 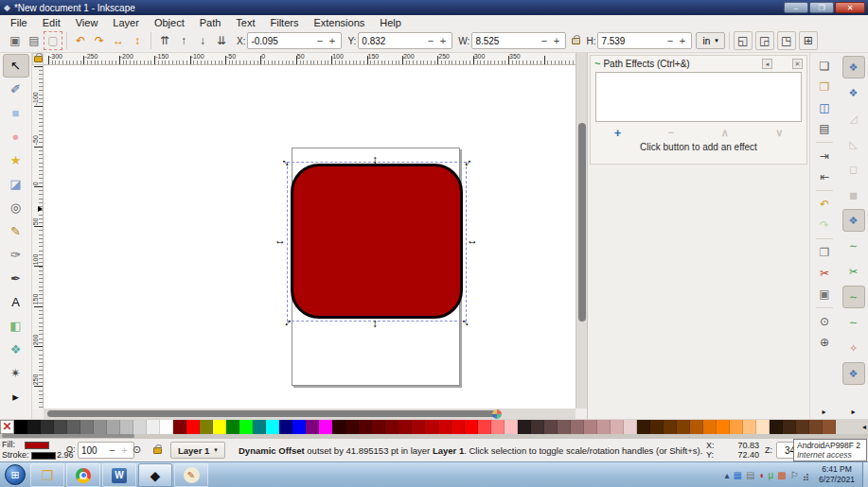 What do you see at coordinates (294, 41) in the screenshot?
I see `x-input: -0.095 − +` at bounding box center [294, 41].